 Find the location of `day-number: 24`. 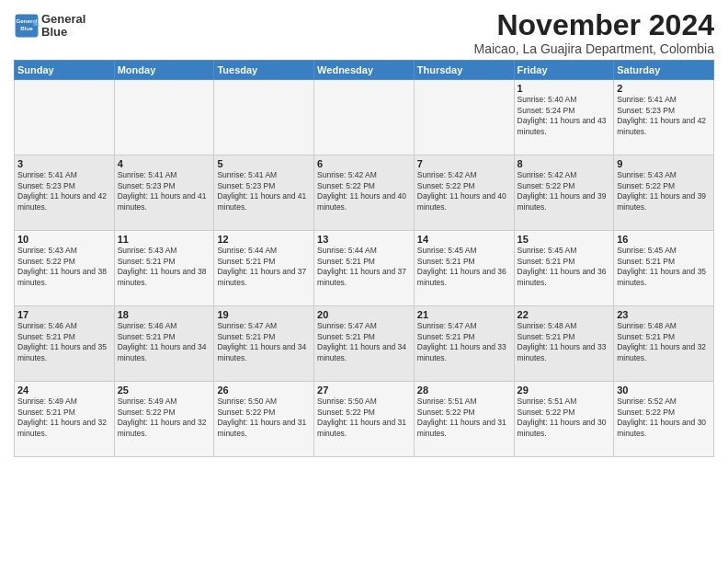

day-number: 24 is located at coordinates (64, 390).